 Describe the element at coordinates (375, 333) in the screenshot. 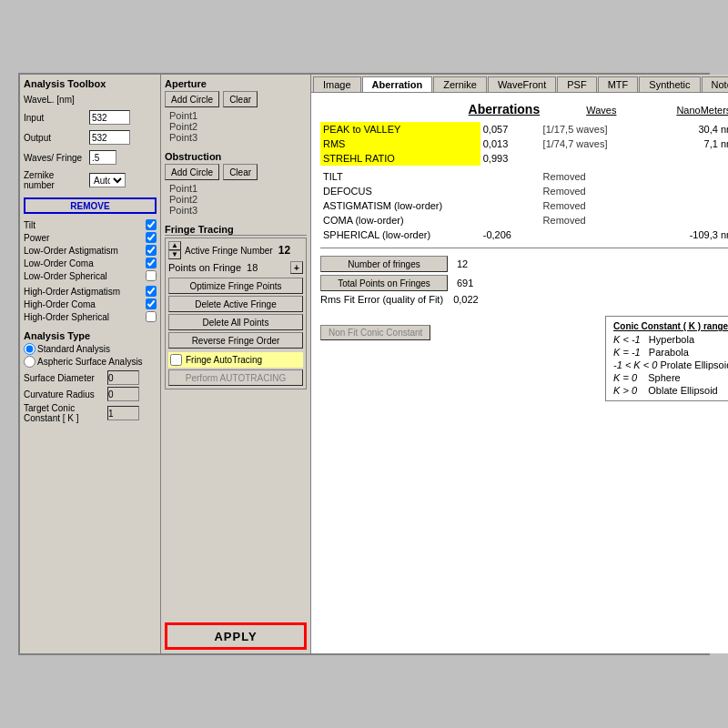

I see `fit-conic-button: Non Fit Conic Constant` at that location.